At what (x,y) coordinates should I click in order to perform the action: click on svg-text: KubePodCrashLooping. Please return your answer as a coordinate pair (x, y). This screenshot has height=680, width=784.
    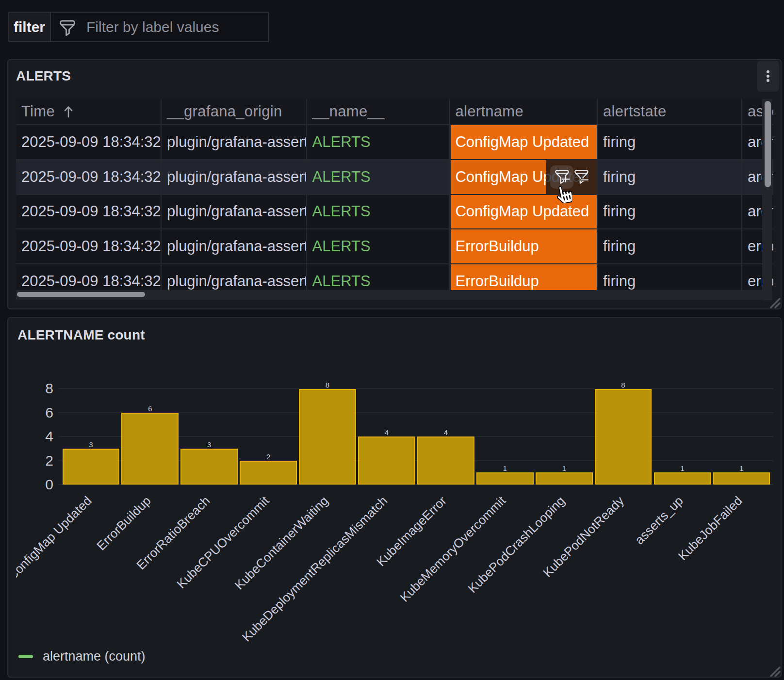
    Looking at the image, I should click on (516, 544).